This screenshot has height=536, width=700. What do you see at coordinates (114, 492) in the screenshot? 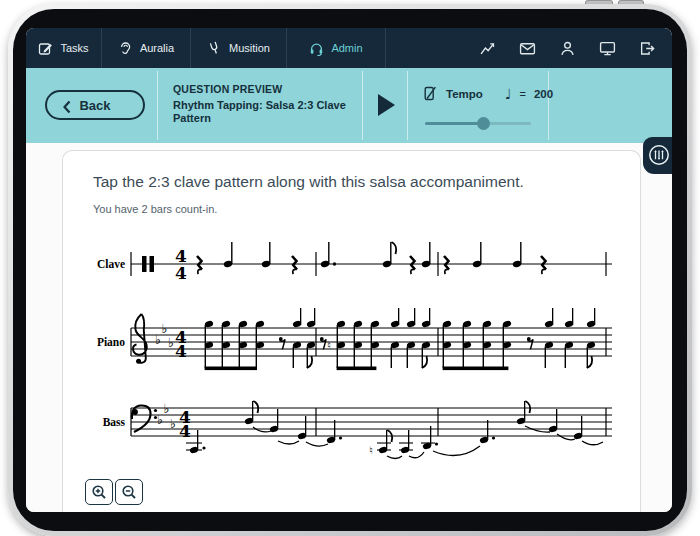
I see `zoom-controls` at bounding box center [114, 492].